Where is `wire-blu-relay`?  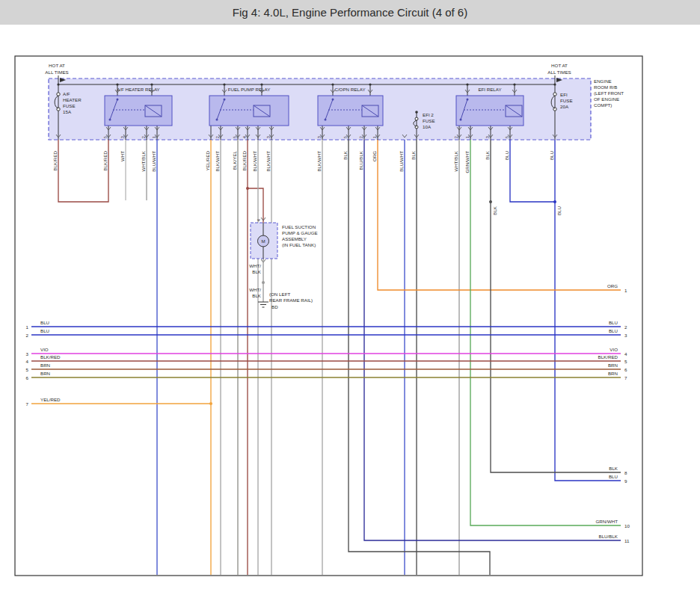
wire-blu-relay is located at coordinates (532, 170).